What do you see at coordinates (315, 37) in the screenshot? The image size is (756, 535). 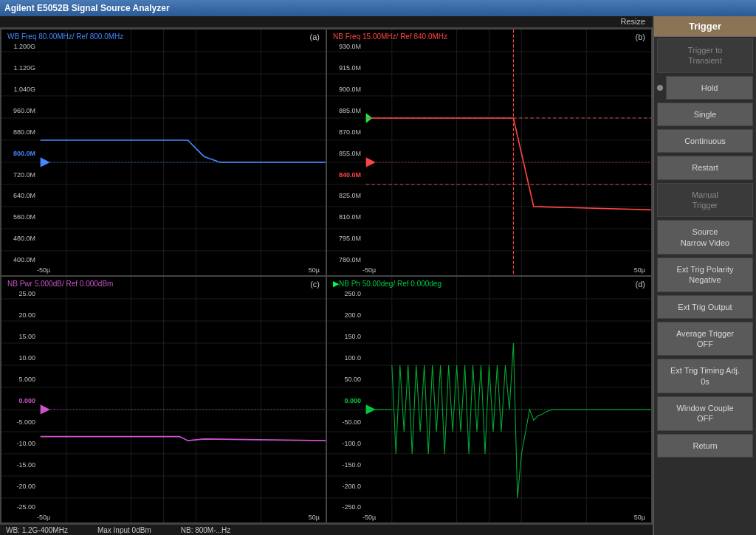 I see `chart-a-corner: (a)` at bounding box center [315, 37].